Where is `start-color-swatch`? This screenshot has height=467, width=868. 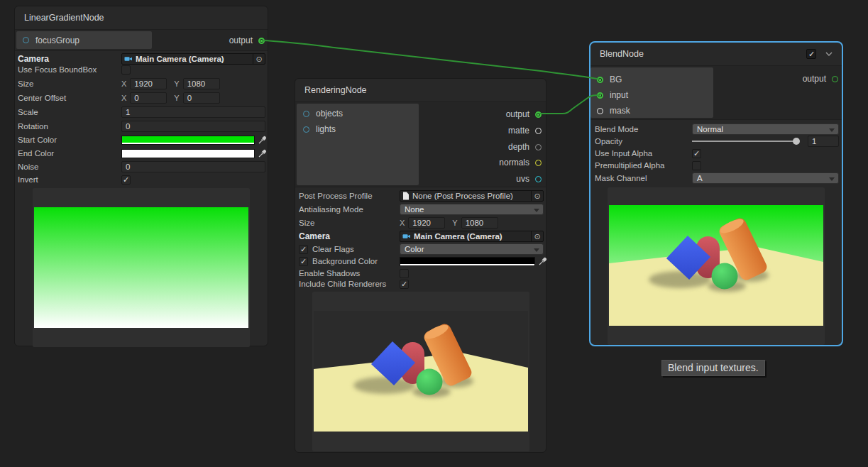
start-color-swatch is located at coordinates (188, 141).